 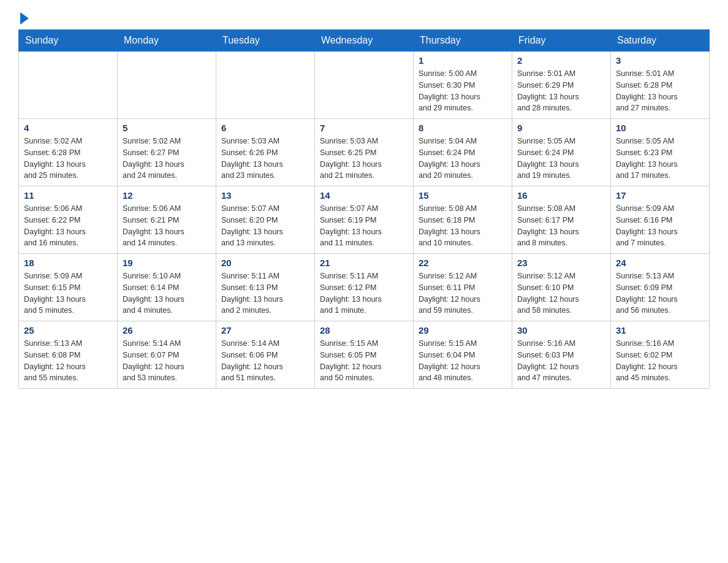 What do you see at coordinates (561, 40) in the screenshot?
I see `weekday-header-friday: Friday` at bounding box center [561, 40].